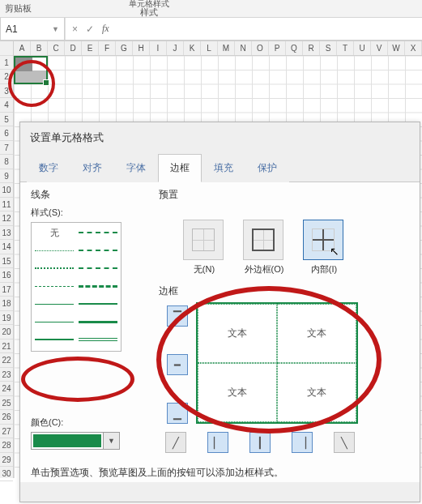 Image resolution: width=422 pixels, height=504 pixels. Describe the element at coordinates (6, 262) in the screenshot. I see `row-header: 15` at that location.